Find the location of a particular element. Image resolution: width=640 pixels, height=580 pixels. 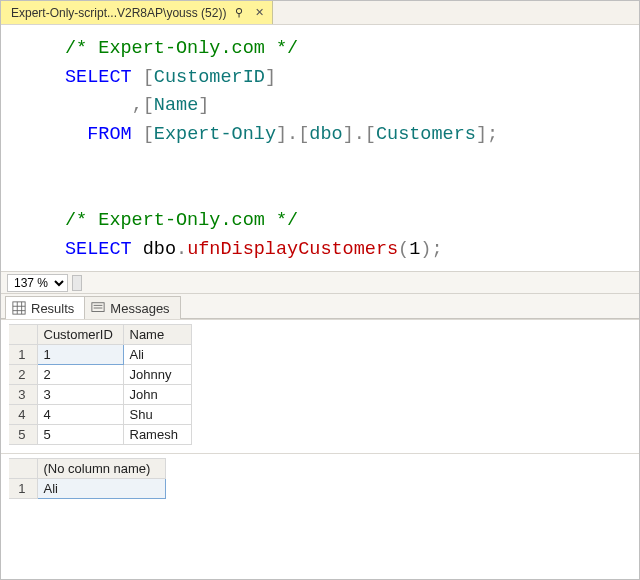

tab-messages: Messages is located at coordinates (132, 308).